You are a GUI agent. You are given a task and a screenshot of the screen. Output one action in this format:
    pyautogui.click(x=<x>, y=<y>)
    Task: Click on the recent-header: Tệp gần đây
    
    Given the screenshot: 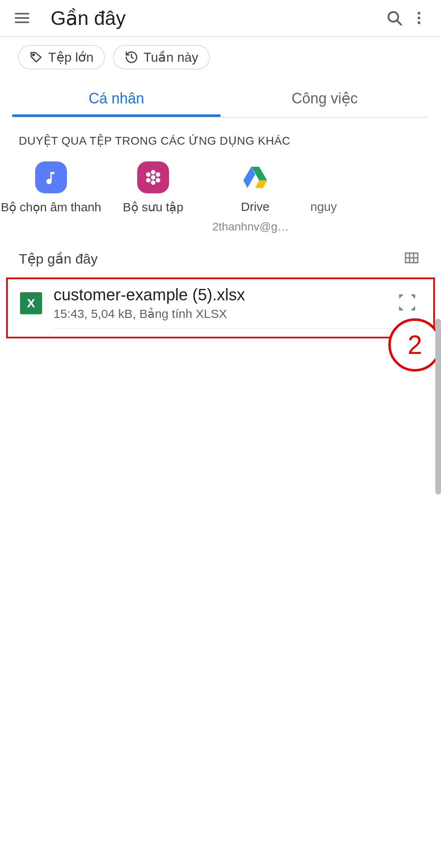 What is the action you would take?
    pyautogui.click(x=220, y=253)
    